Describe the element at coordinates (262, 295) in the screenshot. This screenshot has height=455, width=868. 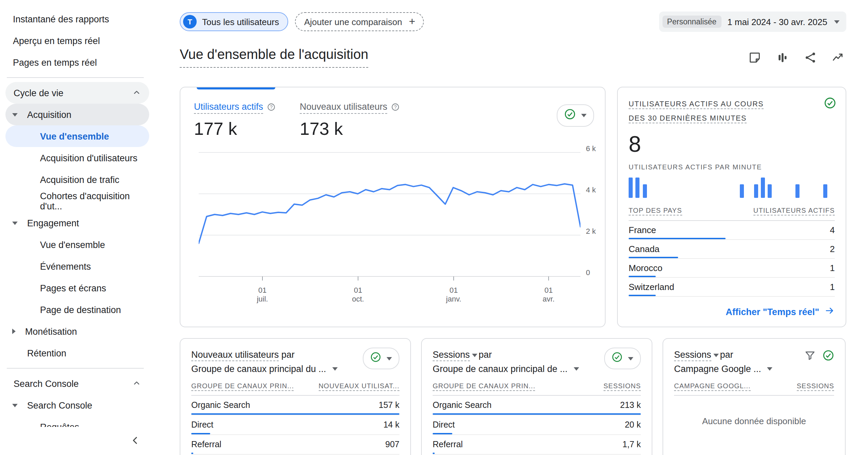
I see `x-axis-tick: 01juil.` at that location.